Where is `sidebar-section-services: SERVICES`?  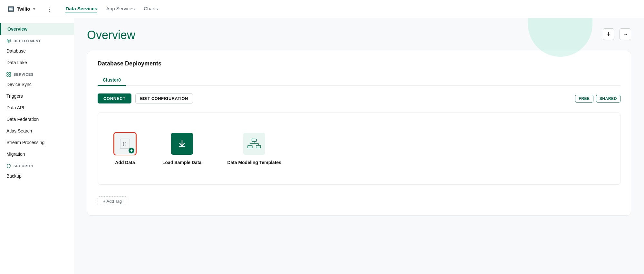 sidebar-section-services: SERVICES is located at coordinates (37, 73).